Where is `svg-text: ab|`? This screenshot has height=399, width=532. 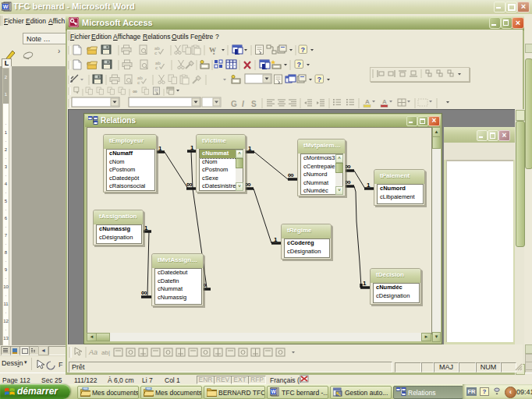
svg-text: ab| is located at coordinates (106, 352).